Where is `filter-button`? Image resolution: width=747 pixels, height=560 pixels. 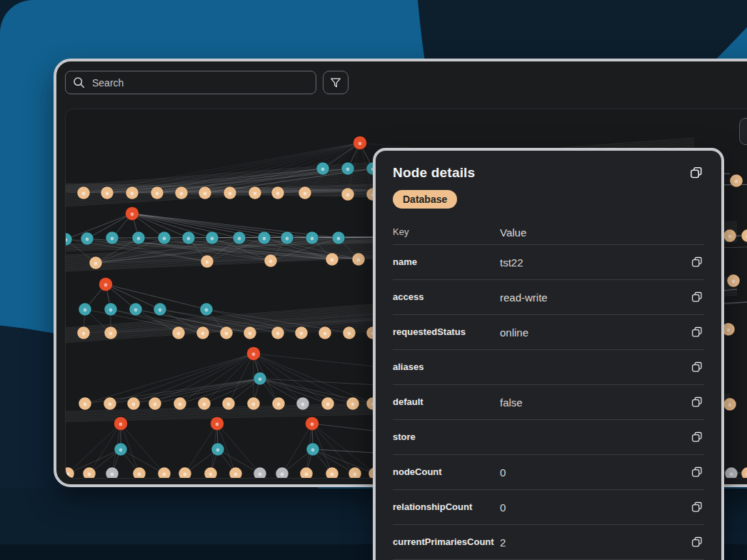
filter-button is located at coordinates (336, 83).